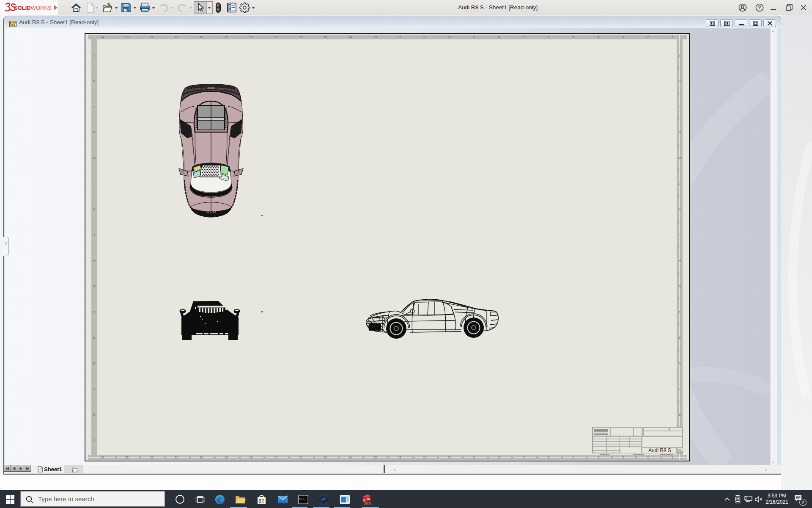  I want to click on svg-text: 2021, so click(368, 504).